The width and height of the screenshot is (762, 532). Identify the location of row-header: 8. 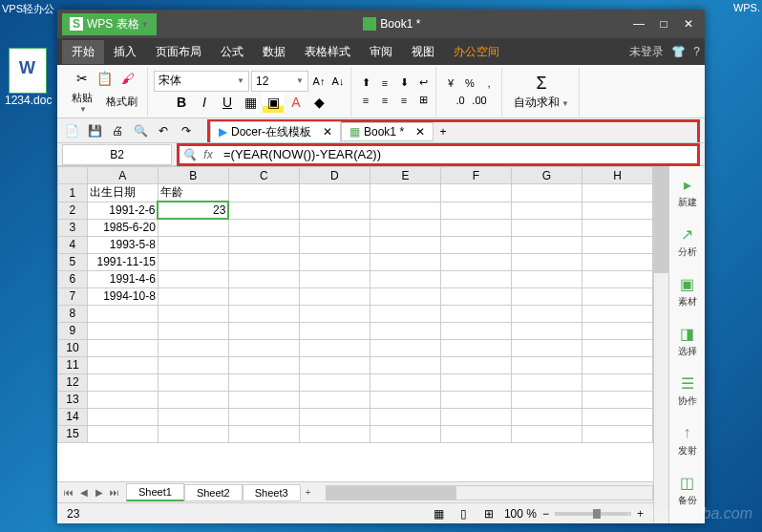
(73, 313).